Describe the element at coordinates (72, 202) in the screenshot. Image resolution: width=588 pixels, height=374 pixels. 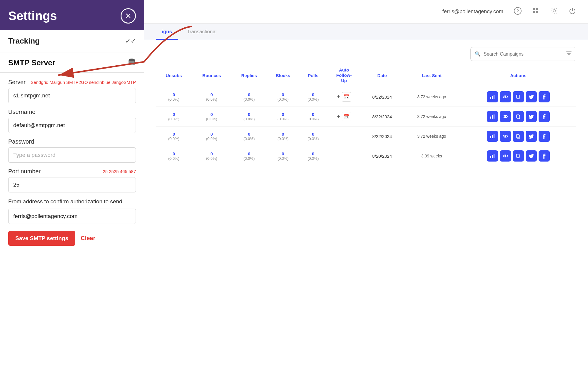
I see `from-address-label: From address to confirm authorization to…` at that location.